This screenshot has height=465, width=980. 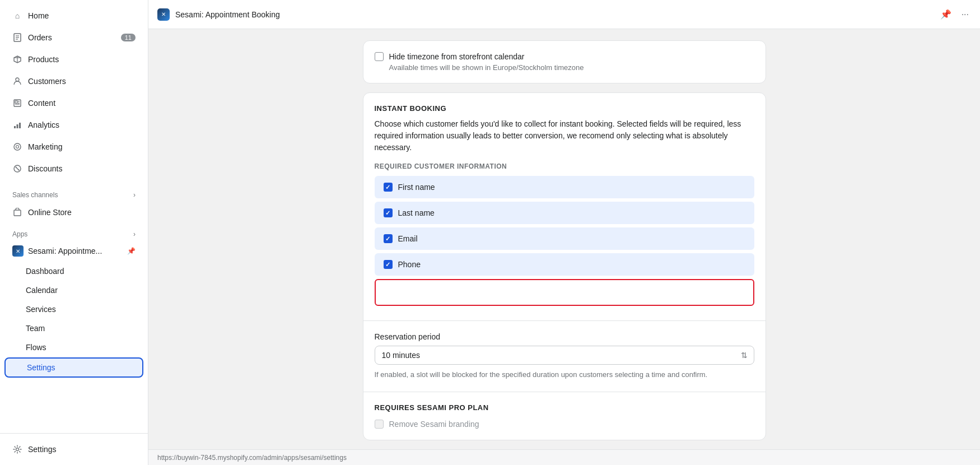 What do you see at coordinates (38, 16) in the screenshot?
I see `sidebar-item-label: Home` at bounding box center [38, 16].